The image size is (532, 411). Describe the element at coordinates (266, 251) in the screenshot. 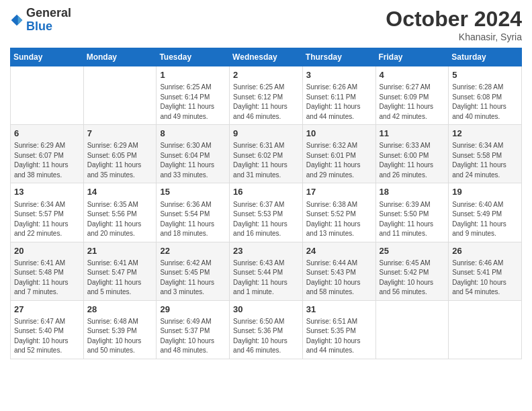

I see `day-number: 23` at that location.